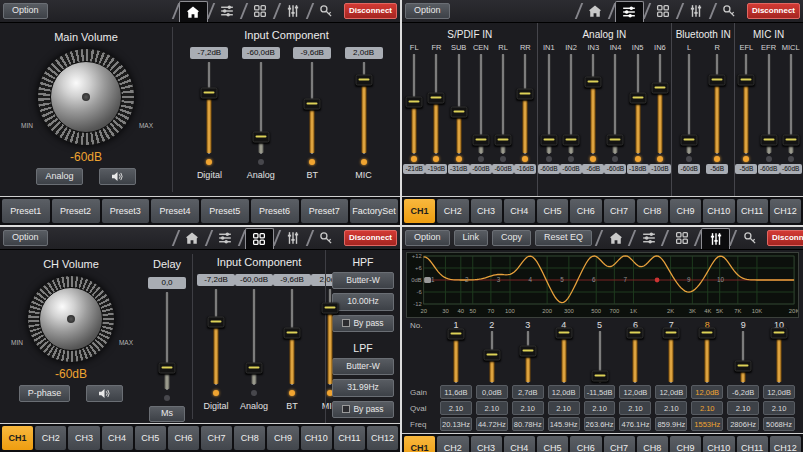 This screenshot has width=803, height=452. What do you see at coordinates (481, 104) in the screenshot?
I see `cen-slider` at bounding box center [481, 104].